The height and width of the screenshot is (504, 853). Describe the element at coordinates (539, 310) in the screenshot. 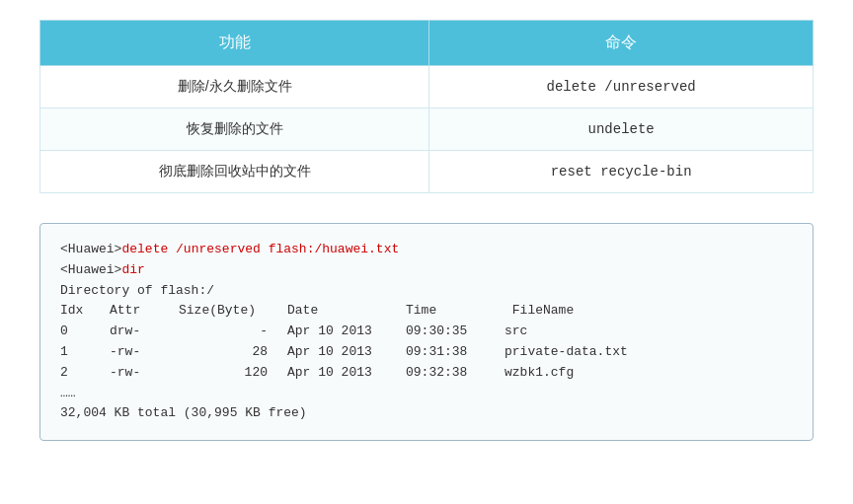

I see `col-filename: FileName` at that location.